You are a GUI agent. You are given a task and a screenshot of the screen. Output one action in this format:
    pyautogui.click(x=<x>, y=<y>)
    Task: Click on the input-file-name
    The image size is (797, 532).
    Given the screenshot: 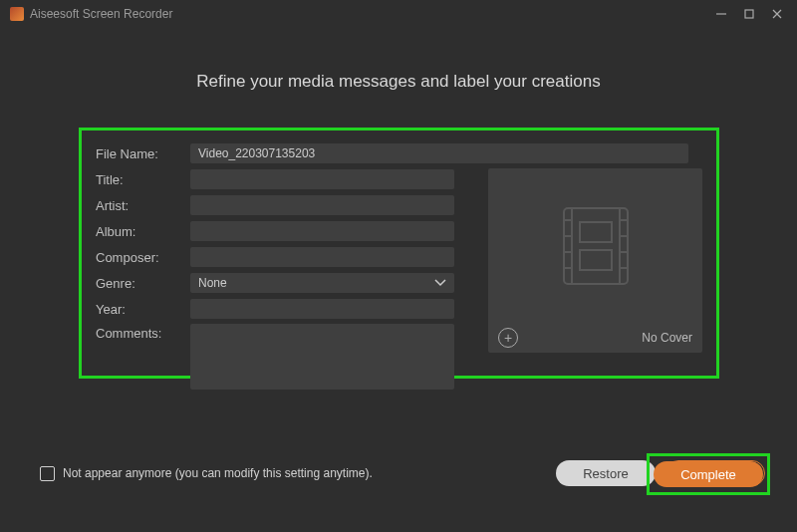 What is the action you would take?
    pyautogui.click(x=439, y=153)
    